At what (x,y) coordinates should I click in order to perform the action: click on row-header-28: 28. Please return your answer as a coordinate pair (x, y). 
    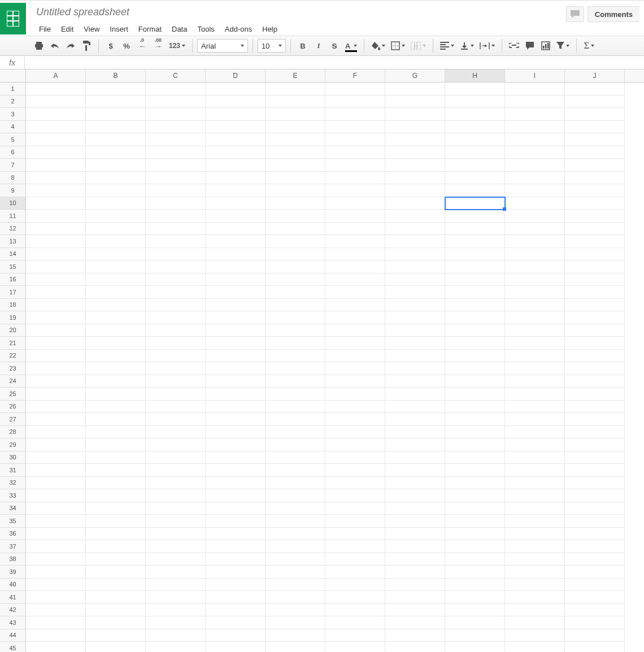
    Looking at the image, I should click on (13, 433).